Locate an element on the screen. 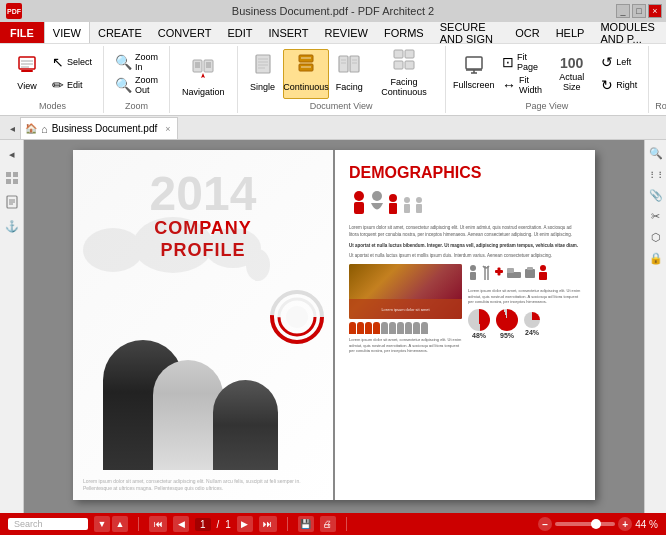 The width and height of the screenshot is (666, 535). fit-stack: ⊡ Fit Page ↔ Fit Width is located at coordinates (522, 74).